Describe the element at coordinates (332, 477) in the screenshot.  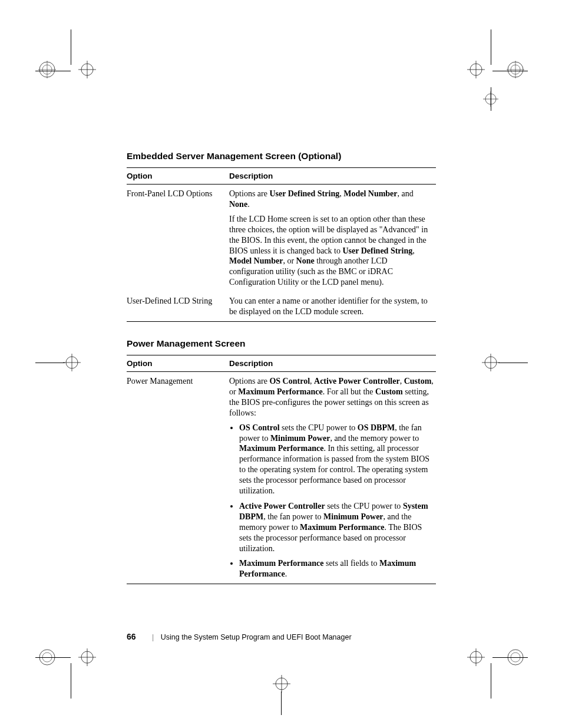
I see `description-cell: Options are OS Control, Active Power Con…` at that location.